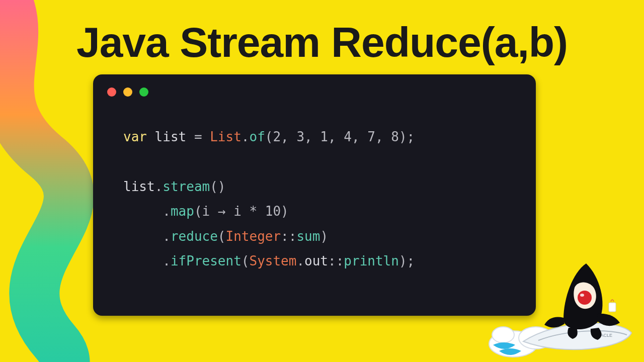  I want to click on minimize-icon, so click(128, 92).